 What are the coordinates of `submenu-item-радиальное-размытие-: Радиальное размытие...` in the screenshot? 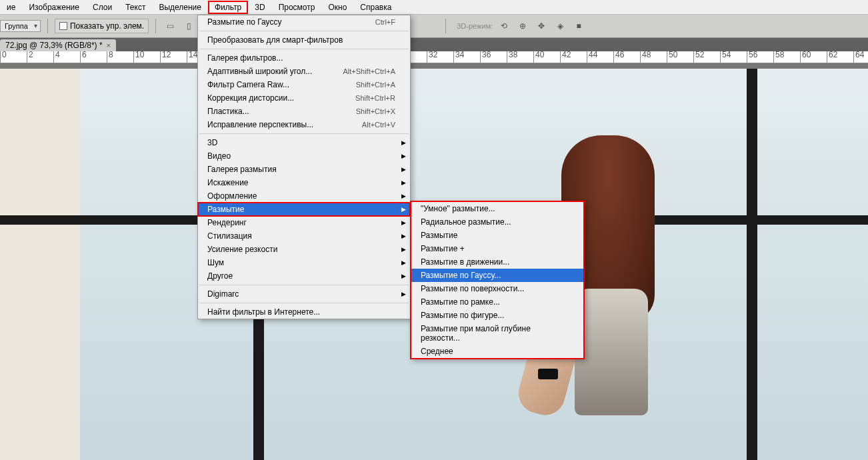 It's located at (497, 222).